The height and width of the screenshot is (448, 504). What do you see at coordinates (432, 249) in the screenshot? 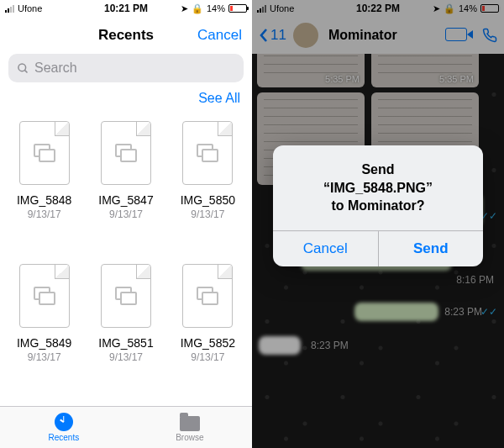
I see `alert-send-button: Send` at bounding box center [432, 249].